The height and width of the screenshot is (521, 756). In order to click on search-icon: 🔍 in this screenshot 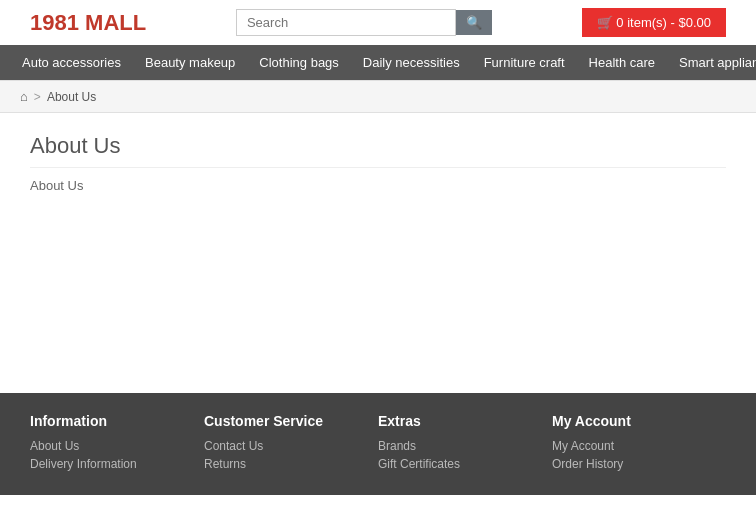, I will do `click(474, 22)`.